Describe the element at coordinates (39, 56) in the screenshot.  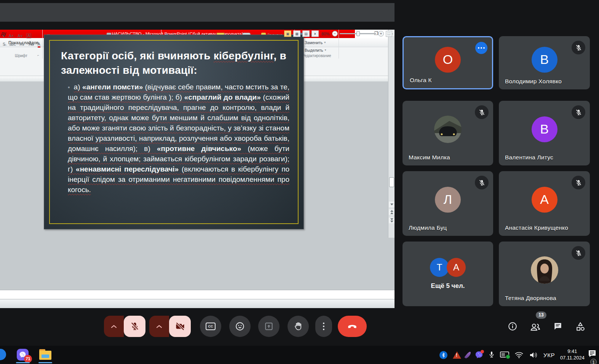
I see `font-dialog-launcher-icon: ⌐` at that location.